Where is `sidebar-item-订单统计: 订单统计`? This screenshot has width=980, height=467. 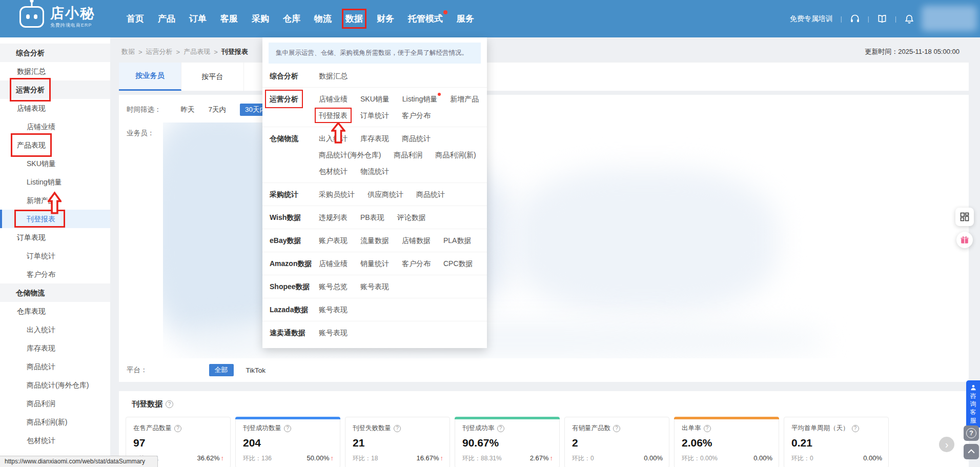
sidebar-item-订单统计: 订单统计 is located at coordinates (55, 256).